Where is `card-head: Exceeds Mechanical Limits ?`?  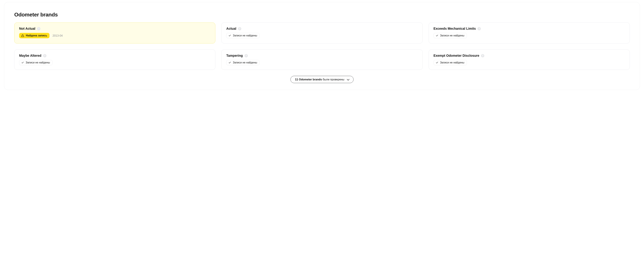
card-head: Exceeds Mechanical Limits ? is located at coordinates (529, 29).